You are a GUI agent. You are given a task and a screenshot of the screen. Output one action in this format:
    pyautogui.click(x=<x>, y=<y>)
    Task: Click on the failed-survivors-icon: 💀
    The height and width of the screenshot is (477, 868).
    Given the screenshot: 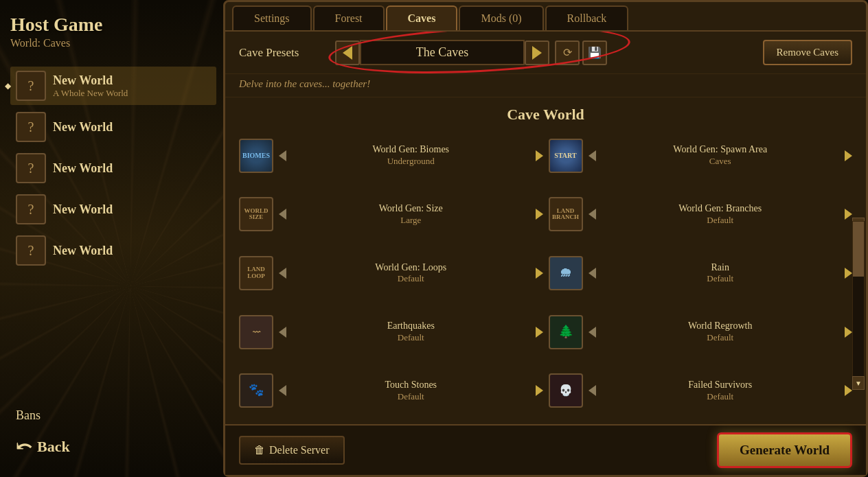 What is the action you would take?
    pyautogui.click(x=566, y=391)
    